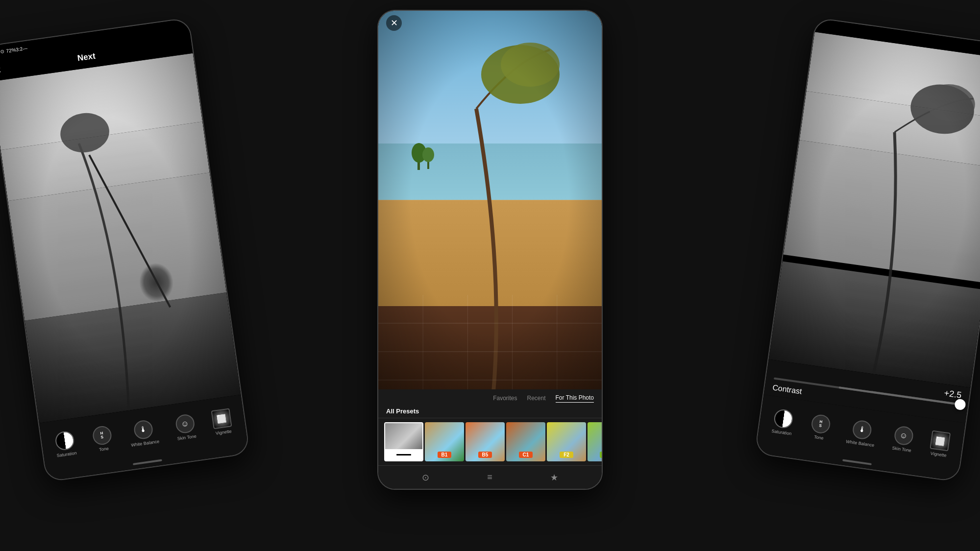  I want to click on saturation-icon, so click(65, 441).